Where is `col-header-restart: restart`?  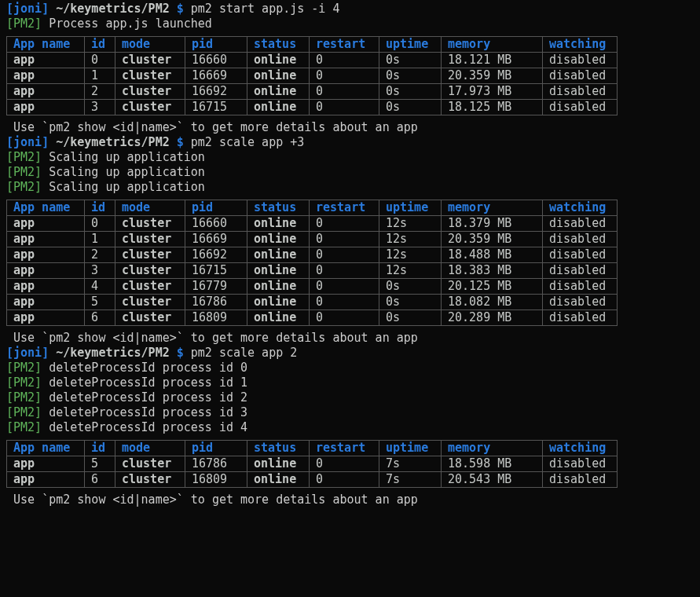
col-header-restart: restart is located at coordinates (344, 449).